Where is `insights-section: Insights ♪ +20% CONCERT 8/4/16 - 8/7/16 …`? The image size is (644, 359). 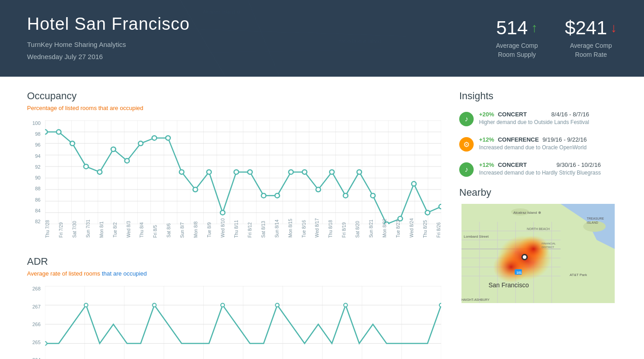
insights-section: Insights ♪ +20% CONCERT 8/4/16 - 8/7/16 … is located at coordinates (538, 133).